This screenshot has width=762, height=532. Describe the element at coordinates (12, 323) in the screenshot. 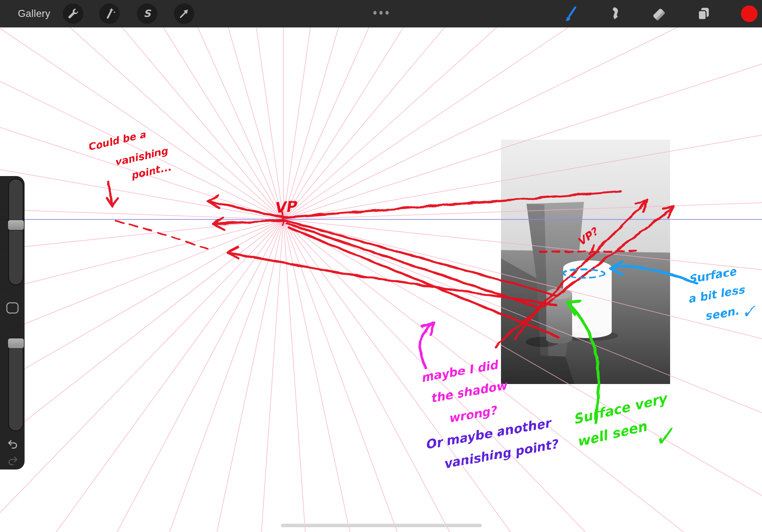

I see `brush-sidebar` at that location.